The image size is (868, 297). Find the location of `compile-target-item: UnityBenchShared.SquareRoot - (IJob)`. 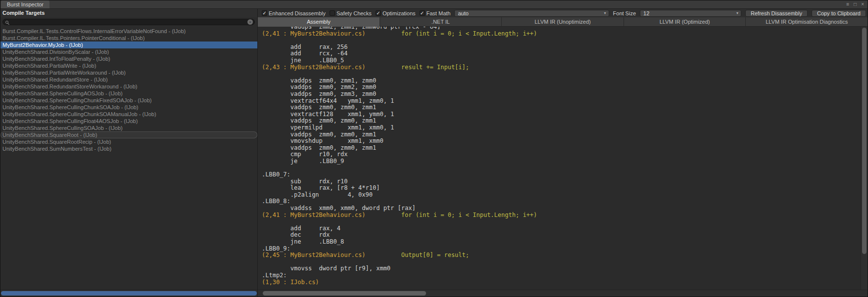

compile-target-item: UnityBenchShared.SquareRoot - (IJob) is located at coordinates (129, 135).